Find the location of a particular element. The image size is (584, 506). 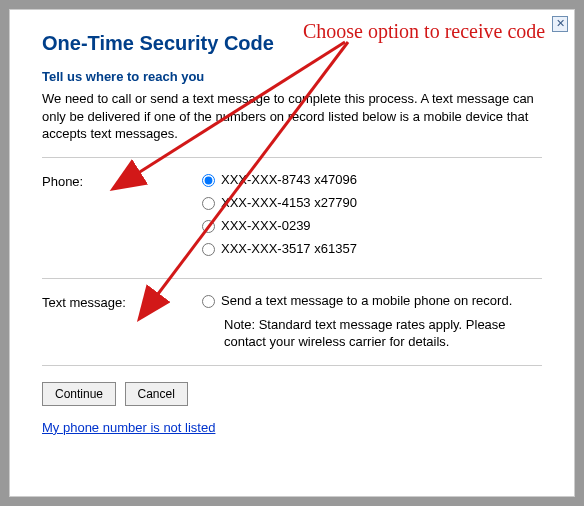

phone-option-label: XXX-XXX-0239 is located at coordinates (266, 226).